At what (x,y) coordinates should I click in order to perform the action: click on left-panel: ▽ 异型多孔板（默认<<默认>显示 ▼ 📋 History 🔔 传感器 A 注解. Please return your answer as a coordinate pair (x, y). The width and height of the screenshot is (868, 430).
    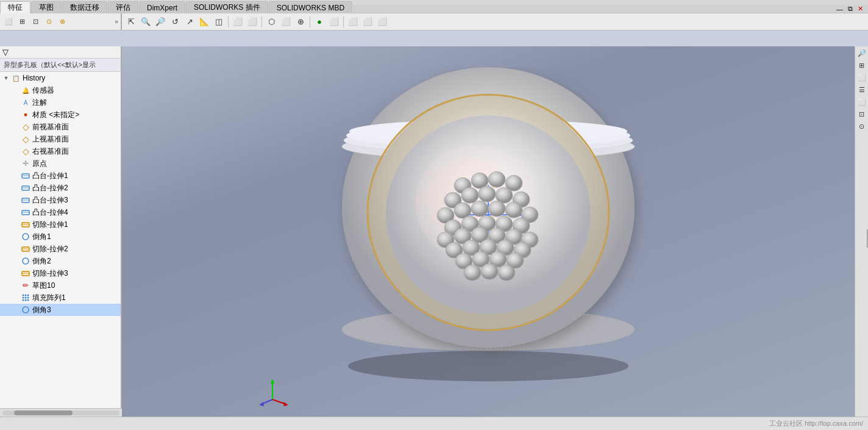
    Looking at the image, I should click on (61, 238).